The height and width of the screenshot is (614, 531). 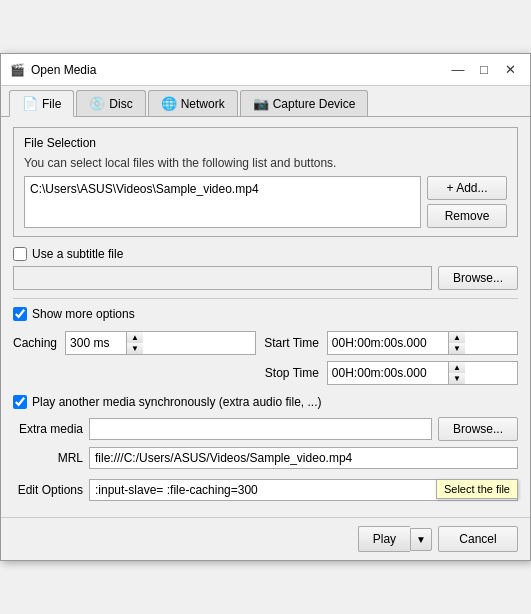 What do you see at coordinates (134, 343) in the screenshot?
I see `caching-spin-buttons: ▲ ▼` at bounding box center [134, 343].